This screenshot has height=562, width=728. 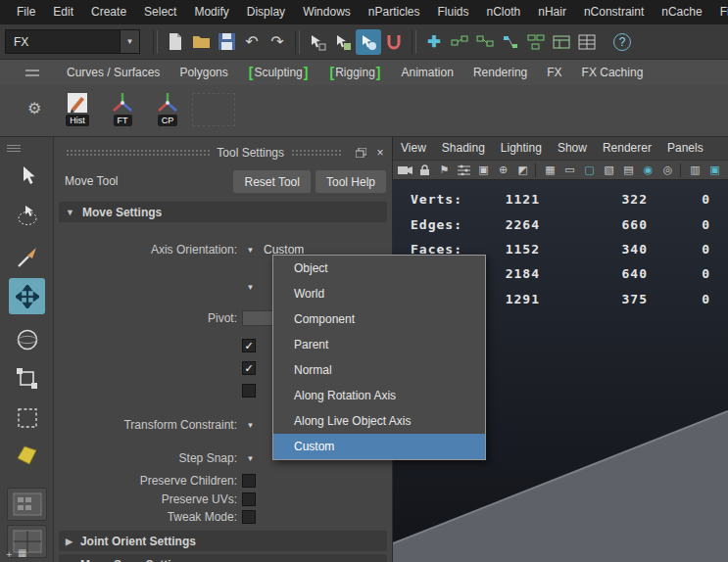 I want to click on spreadsheet-icon, so click(x=587, y=42).